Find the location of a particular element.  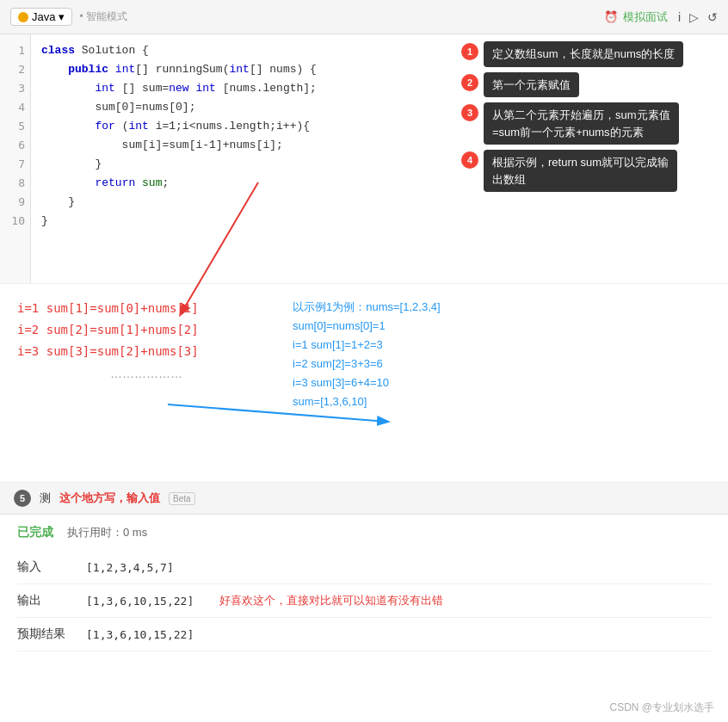

lang-chevron: ▾ is located at coordinates (62, 17).